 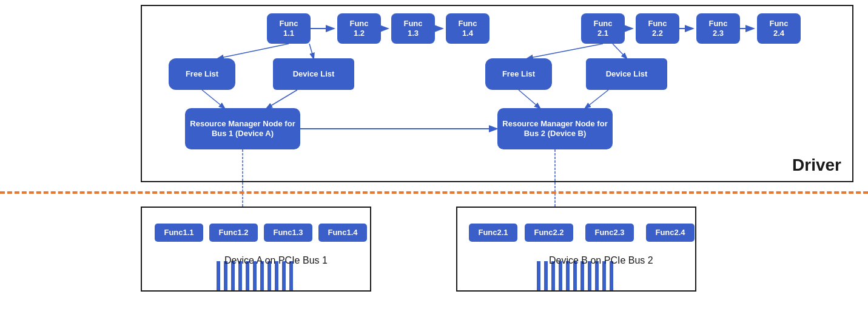 I want to click on func-1-3-box: Func1.3, so click(x=413, y=29).